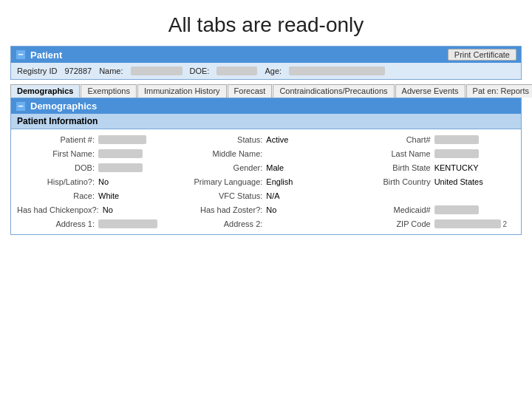 This screenshot has width=532, height=399. What do you see at coordinates (78, 71) in the screenshot?
I see `registry-id-value: 972887` at bounding box center [78, 71].